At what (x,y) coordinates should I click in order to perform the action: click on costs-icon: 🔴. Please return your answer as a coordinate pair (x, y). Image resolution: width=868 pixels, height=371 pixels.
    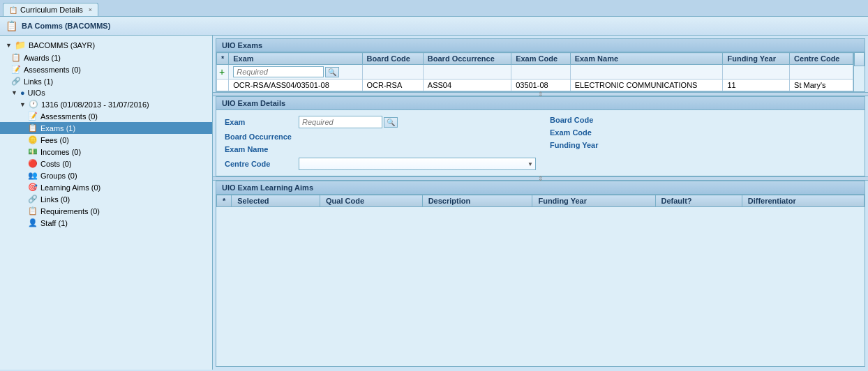
    Looking at the image, I should click on (33, 163).